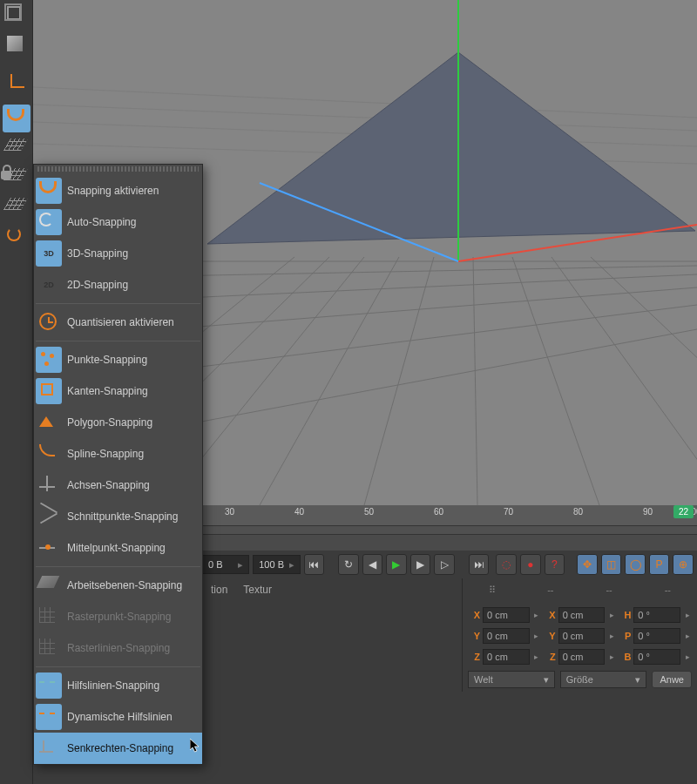  Describe the element at coordinates (17, 148) in the screenshot. I see `workplane-grid-button` at that location.